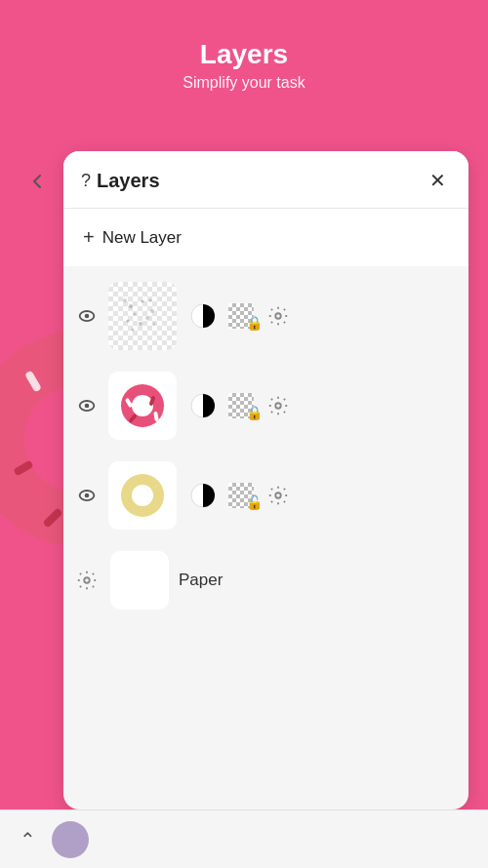 The height and width of the screenshot is (868, 488). Describe the element at coordinates (244, 839) in the screenshot. I see `bottom-bar: ⌃` at that location.